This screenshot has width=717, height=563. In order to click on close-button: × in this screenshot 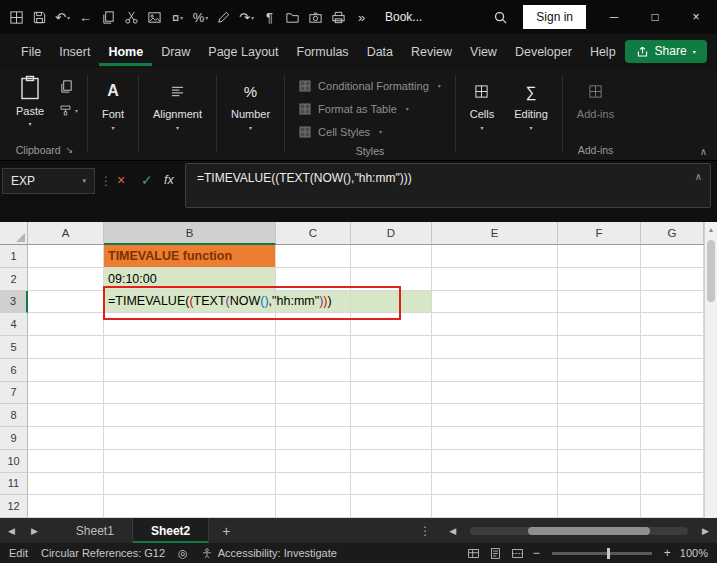, I will do `click(696, 17)`.